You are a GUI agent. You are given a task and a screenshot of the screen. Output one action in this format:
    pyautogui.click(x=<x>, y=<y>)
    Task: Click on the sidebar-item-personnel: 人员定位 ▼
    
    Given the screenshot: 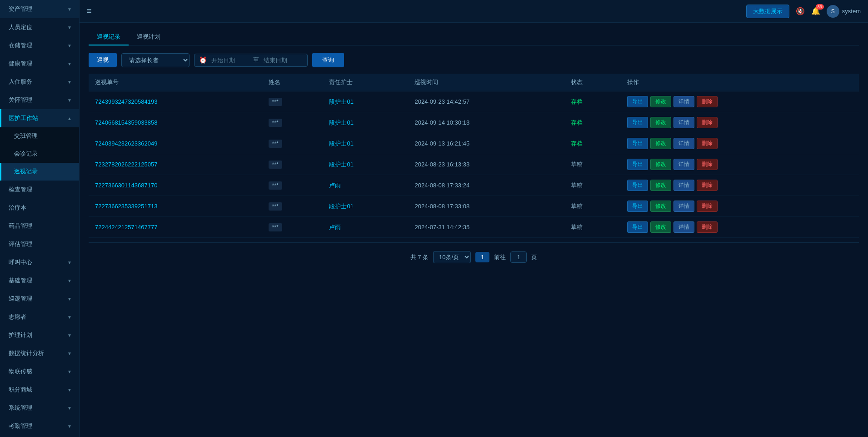 What is the action you would take?
    pyautogui.click(x=40, y=27)
    